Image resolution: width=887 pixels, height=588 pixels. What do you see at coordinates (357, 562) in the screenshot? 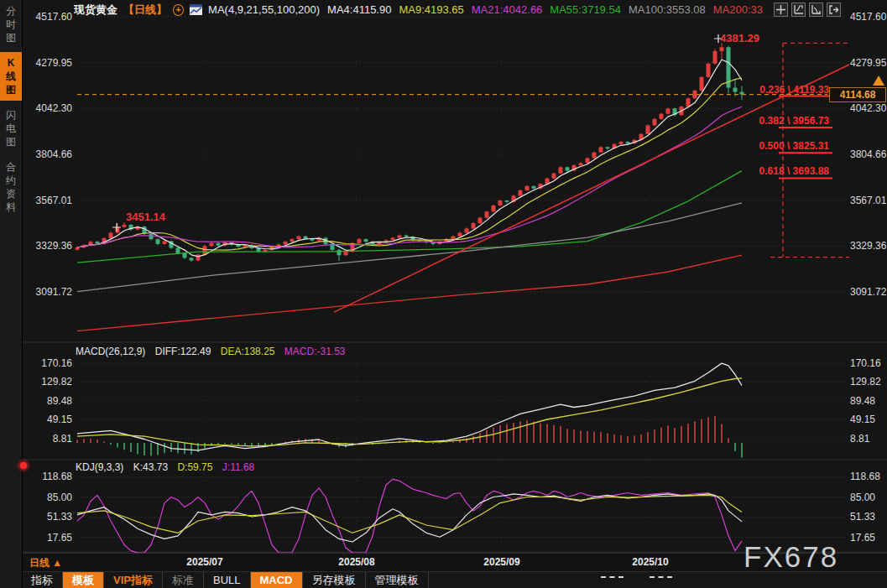
I see `month-label: 2025/08` at bounding box center [357, 562].